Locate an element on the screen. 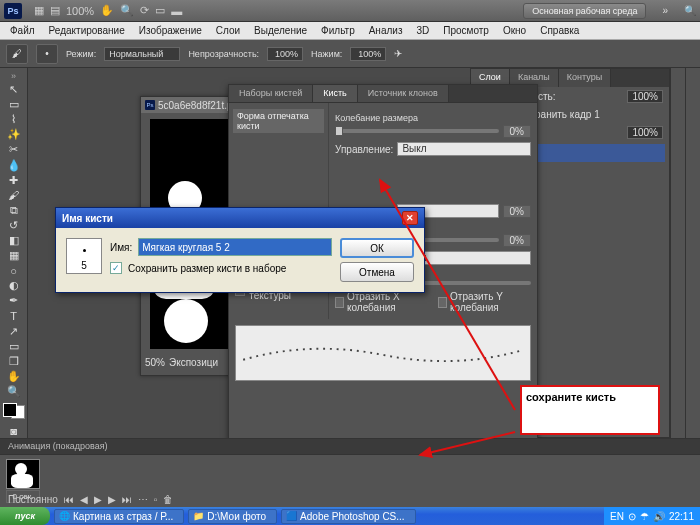  pen-tool-icon: ✒ is located at coordinates (14, 300).